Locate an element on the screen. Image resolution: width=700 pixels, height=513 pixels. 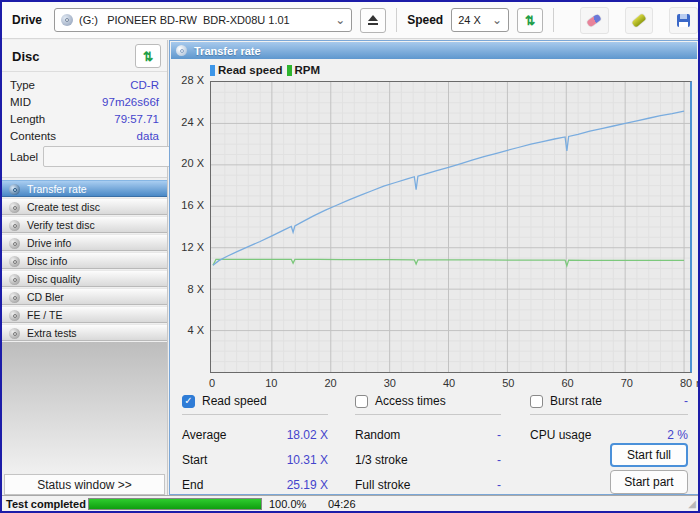
chart-legend: Read speed RPM is located at coordinates (265, 70).